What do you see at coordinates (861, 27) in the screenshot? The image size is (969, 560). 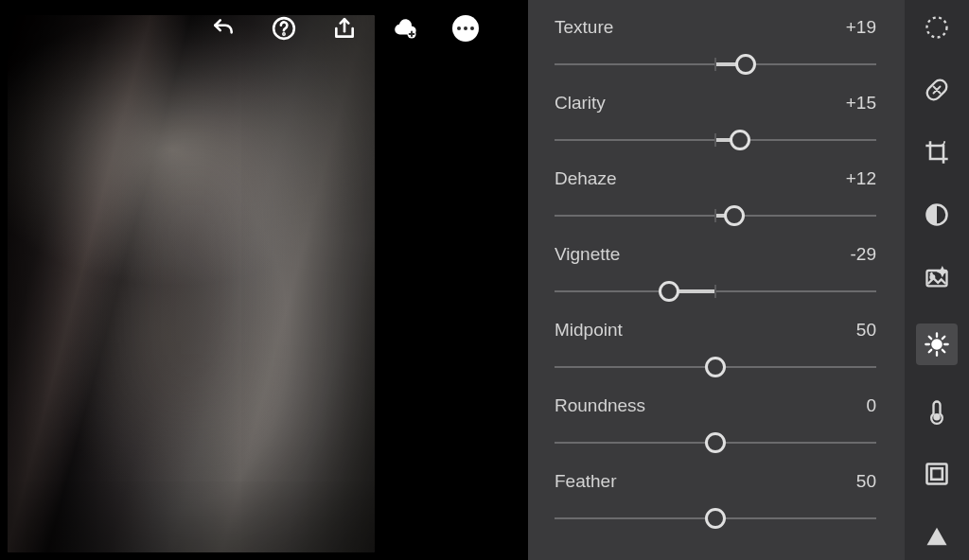 I see `slider-value: +19` at bounding box center [861, 27].